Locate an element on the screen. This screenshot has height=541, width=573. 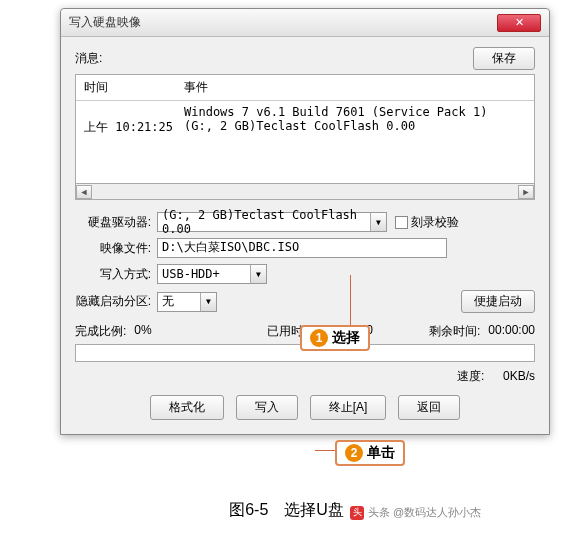
h-scrollbar: ◄ ► is located at coordinates (305, 192).